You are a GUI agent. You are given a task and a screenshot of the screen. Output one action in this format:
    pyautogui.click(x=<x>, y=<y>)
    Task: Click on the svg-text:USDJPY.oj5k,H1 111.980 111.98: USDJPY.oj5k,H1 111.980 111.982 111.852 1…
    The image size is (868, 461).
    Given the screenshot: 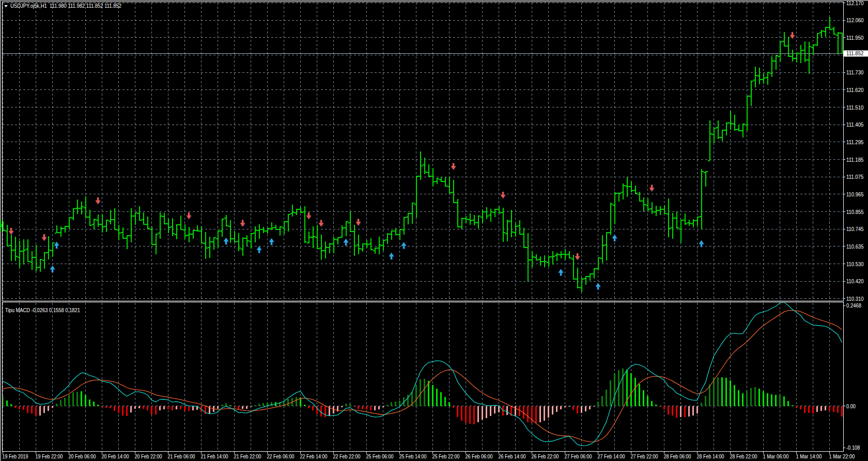 What is the action you would take?
    pyautogui.click(x=66, y=6)
    